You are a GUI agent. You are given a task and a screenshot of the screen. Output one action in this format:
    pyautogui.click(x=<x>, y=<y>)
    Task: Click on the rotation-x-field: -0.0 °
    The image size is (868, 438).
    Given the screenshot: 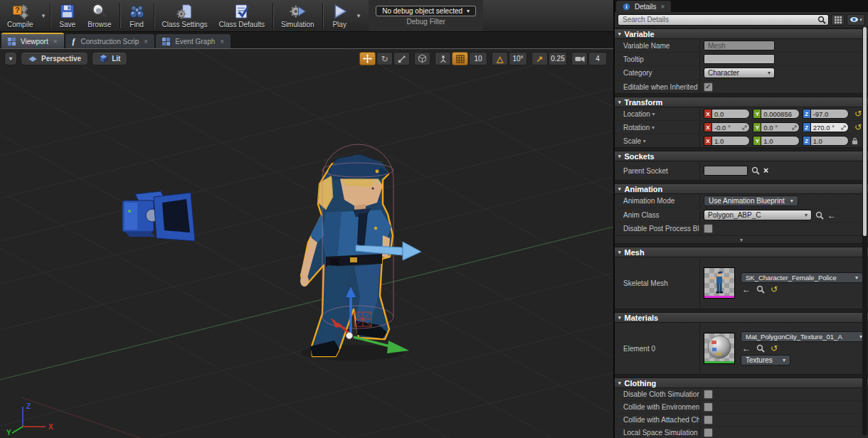 What is the action you would take?
    pyautogui.click(x=731, y=127)
    